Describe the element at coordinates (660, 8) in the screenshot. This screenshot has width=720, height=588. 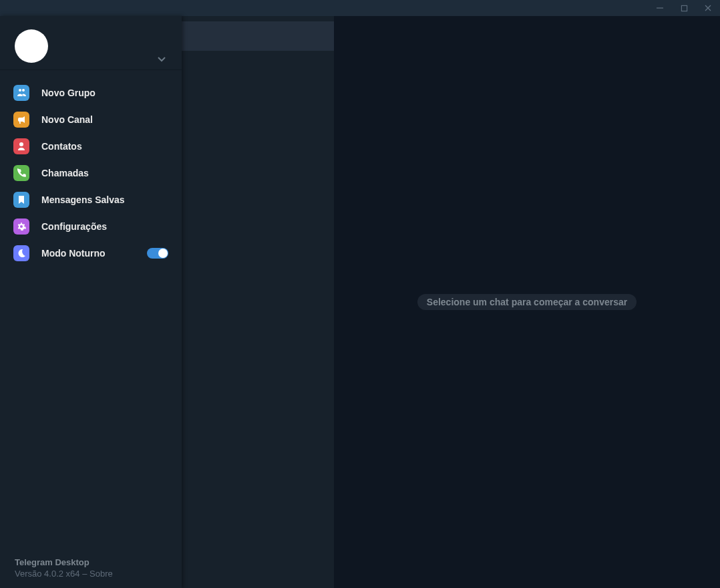
I see `minimize-icon` at that location.